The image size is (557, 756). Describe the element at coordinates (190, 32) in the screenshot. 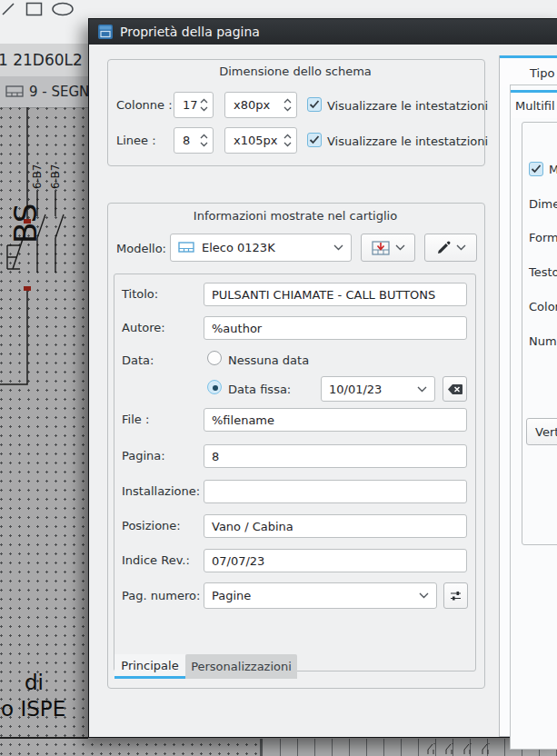

I see `dialog-title: Proprietà della pagina` at that location.